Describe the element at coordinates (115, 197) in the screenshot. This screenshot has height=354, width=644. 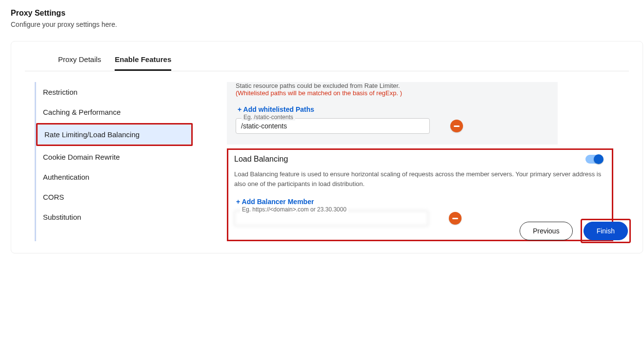
I see `sidebar-item-cors: CORS` at that location.